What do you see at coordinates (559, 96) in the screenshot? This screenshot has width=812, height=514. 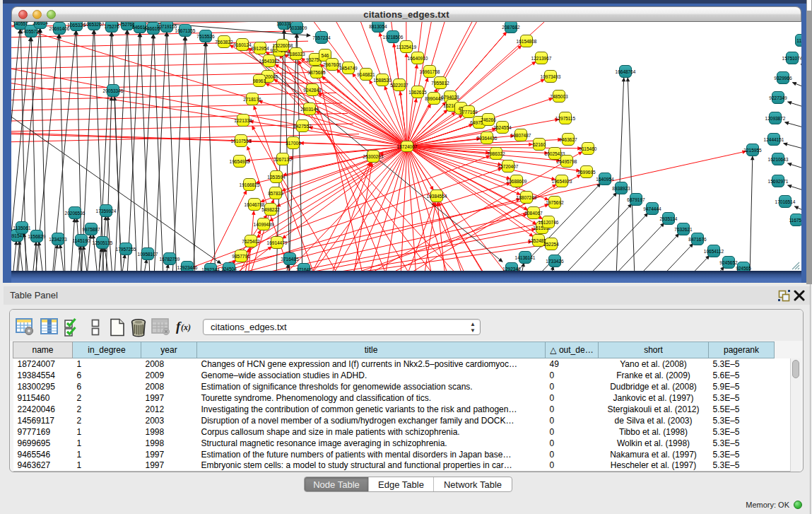 I see `svg-text: 7485003` at bounding box center [559, 96].